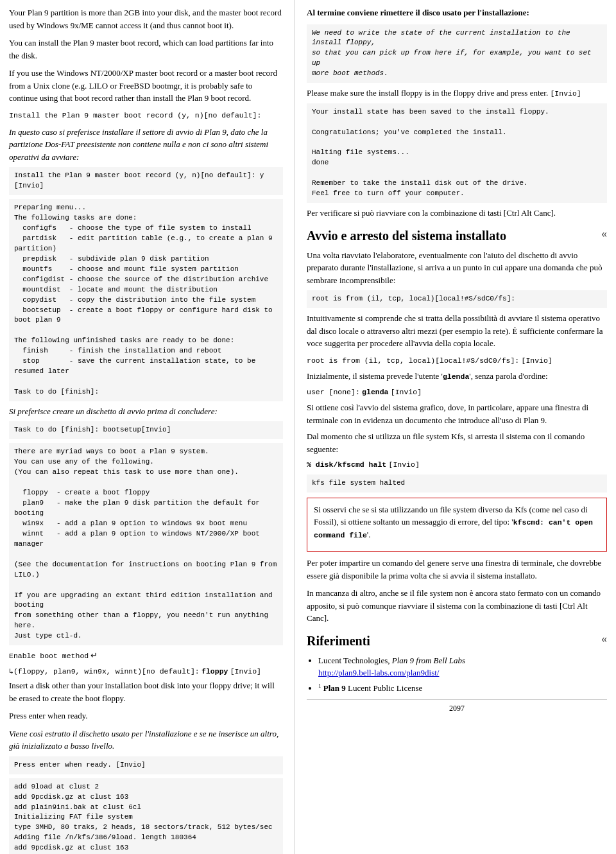  What do you see at coordinates (413, 361) in the screenshot?
I see `right-code3-pre: root is from (il, tcp, local)[local!#S/s…` at bounding box center [413, 361].